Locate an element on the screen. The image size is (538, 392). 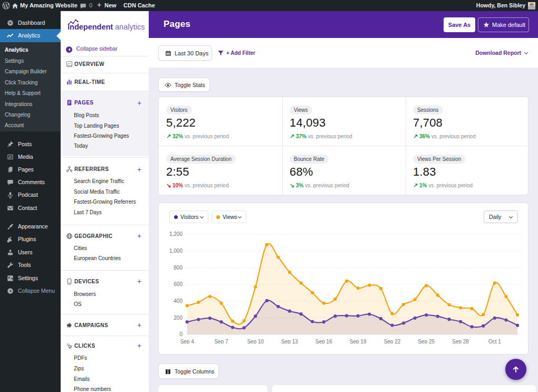
svg-text: Oct 1 is located at coordinates (495, 341).